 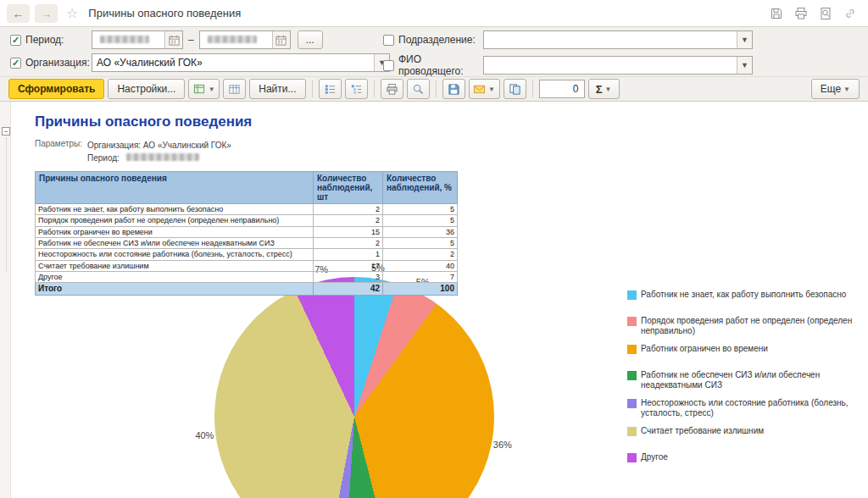 What do you see at coordinates (331, 89) in the screenshot?
I see `expand-groups-button` at bounding box center [331, 89].